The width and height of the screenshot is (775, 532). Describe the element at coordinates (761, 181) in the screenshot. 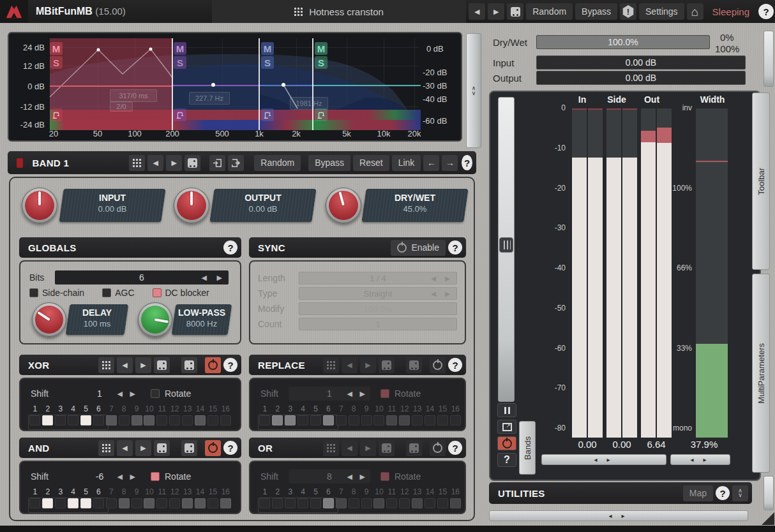

I see `toolbar-tab: Toolbar` at that location.